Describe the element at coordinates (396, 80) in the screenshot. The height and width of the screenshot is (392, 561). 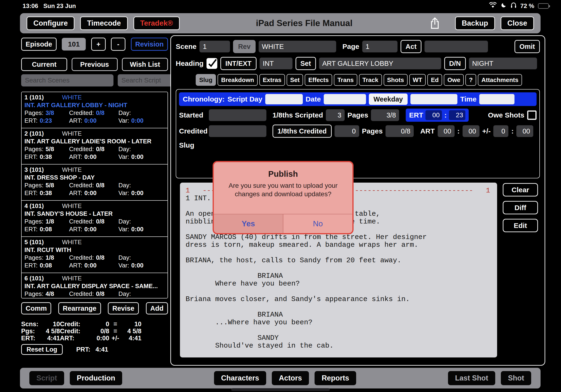
I see `tab-shots: Shots` at that location.